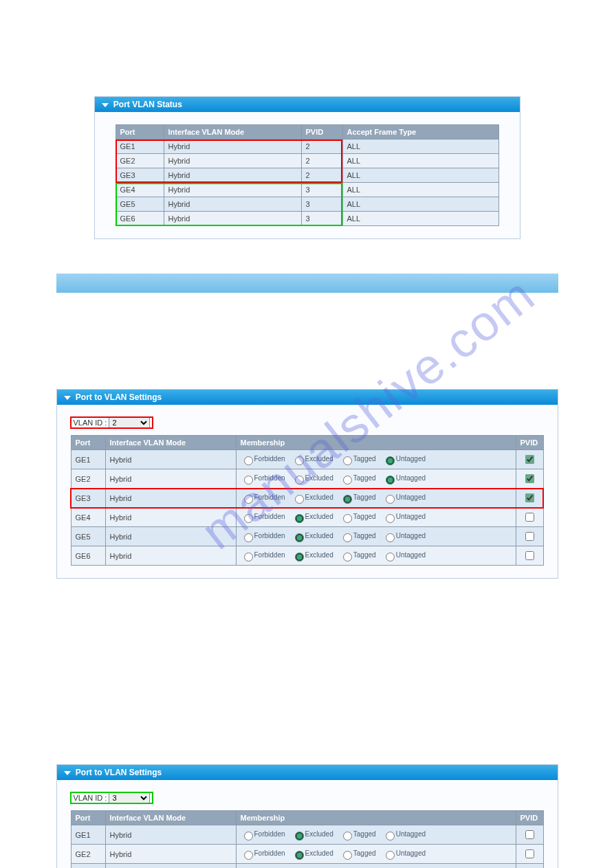 The height and width of the screenshot is (868, 614). I want to click on panel-title: Port to VLAN Settings, so click(118, 772).